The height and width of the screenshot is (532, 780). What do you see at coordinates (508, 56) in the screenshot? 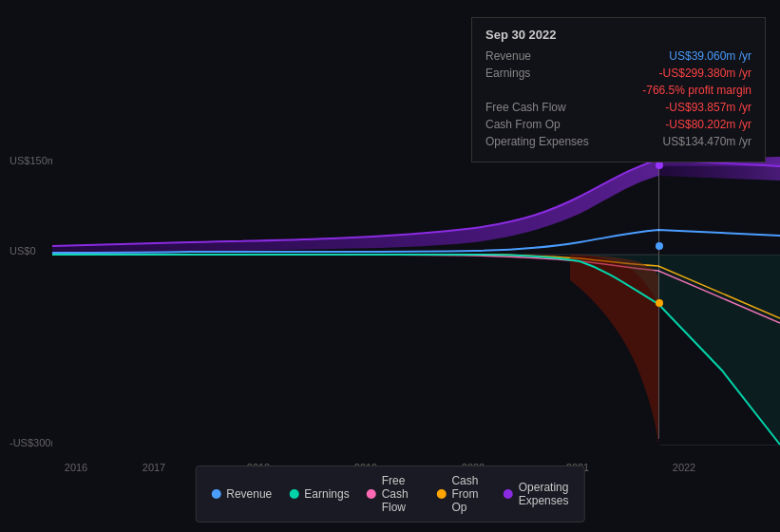
I see `tooltip-label-revenue: Revenue` at bounding box center [508, 56].